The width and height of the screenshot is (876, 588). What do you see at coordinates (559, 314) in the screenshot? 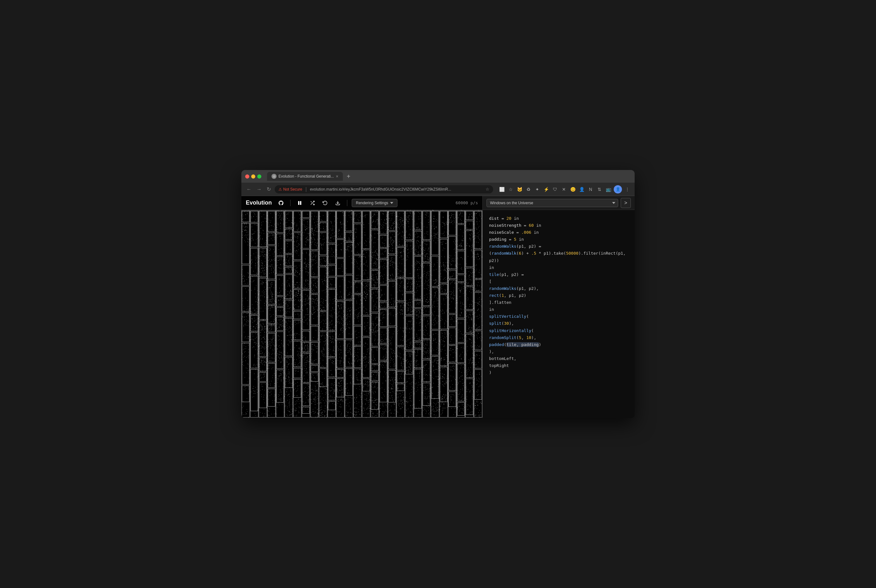
I see `code-editor: dist = 20 in noiseStrength = 60 in noise…` at bounding box center [559, 314].